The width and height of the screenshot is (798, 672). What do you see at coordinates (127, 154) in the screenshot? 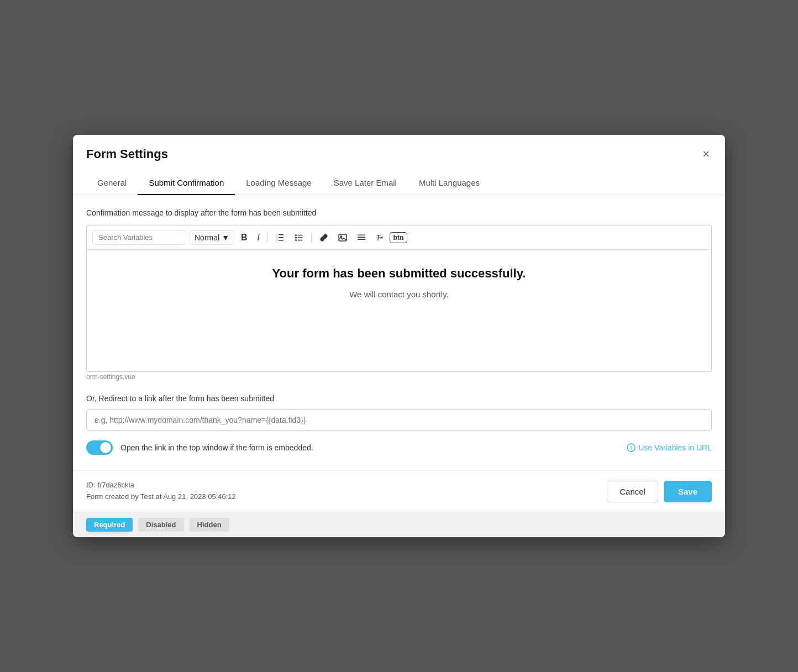
I see `modal-title: Form Settings` at bounding box center [127, 154].